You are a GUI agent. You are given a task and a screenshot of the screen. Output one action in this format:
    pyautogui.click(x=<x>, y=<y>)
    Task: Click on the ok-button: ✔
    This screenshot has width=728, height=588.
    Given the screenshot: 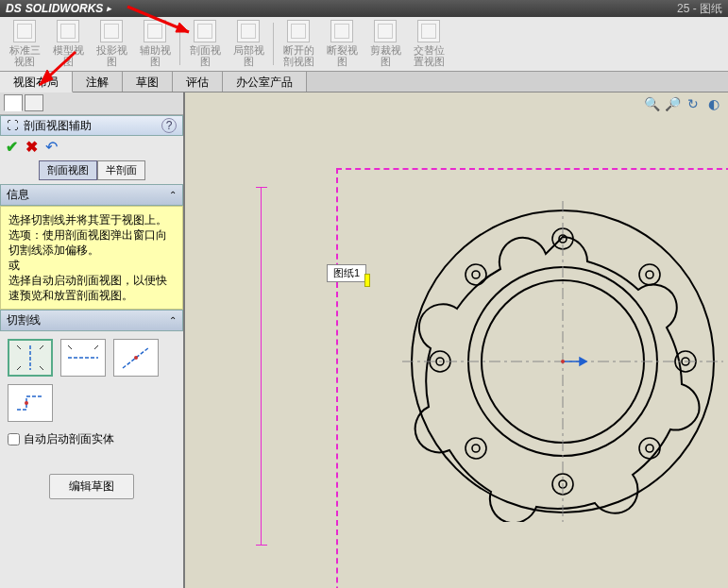 What is the action you would take?
    pyautogui.click(x=11, y=147)
    